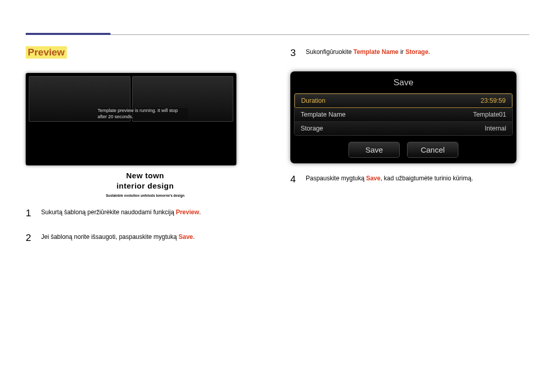 The width and height of the screenshot is (555, 392). Describe the element at coordinates (410, 53) in the screenshot. I see `steps-right-top: 3 Sukonfigūruokite Template Name ir Stor…` at that location.